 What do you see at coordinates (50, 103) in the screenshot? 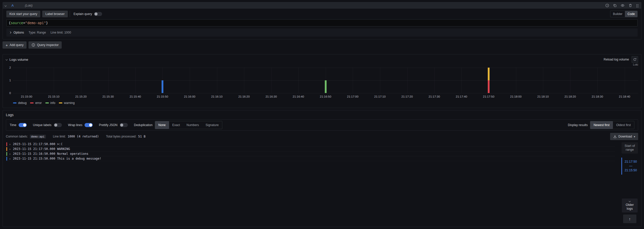
I see `legend-item-info: info` at bounding box center [50, 103].